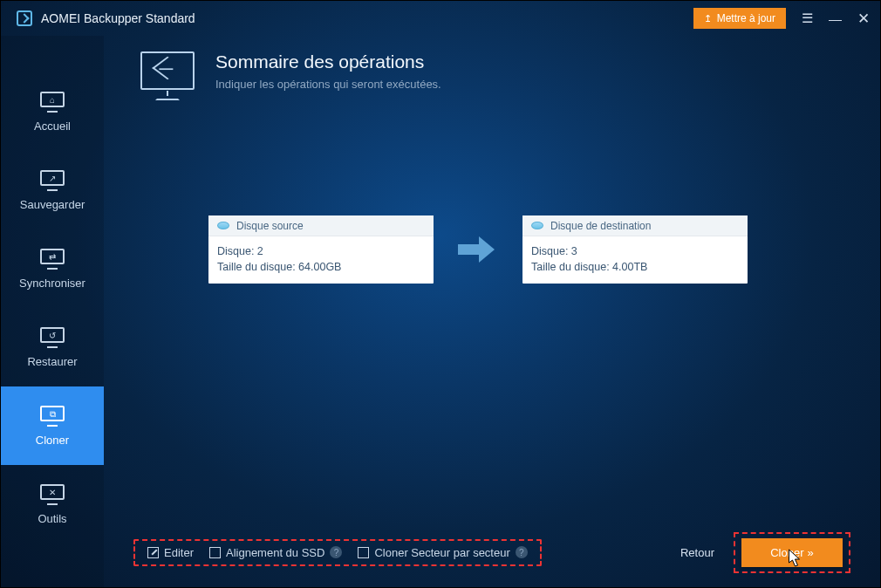  I want to click on sidebar-item-synchroniser: ⇄ Synchroniser, so click(52, 269).